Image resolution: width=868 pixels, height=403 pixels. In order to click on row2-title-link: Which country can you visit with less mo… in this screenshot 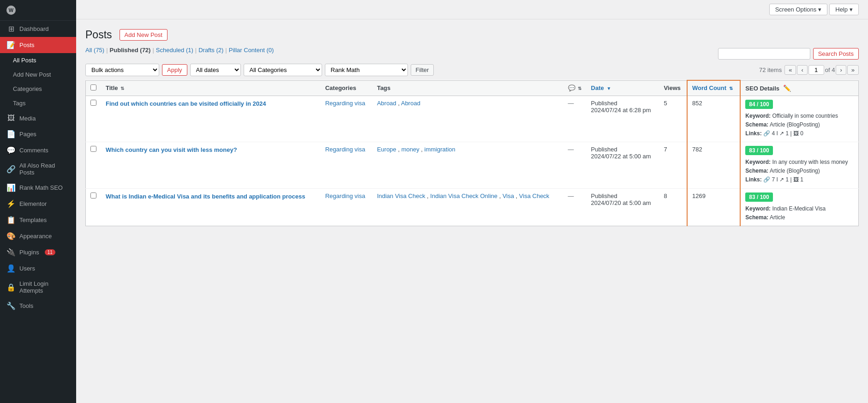, I will do `click(172, 150)`.